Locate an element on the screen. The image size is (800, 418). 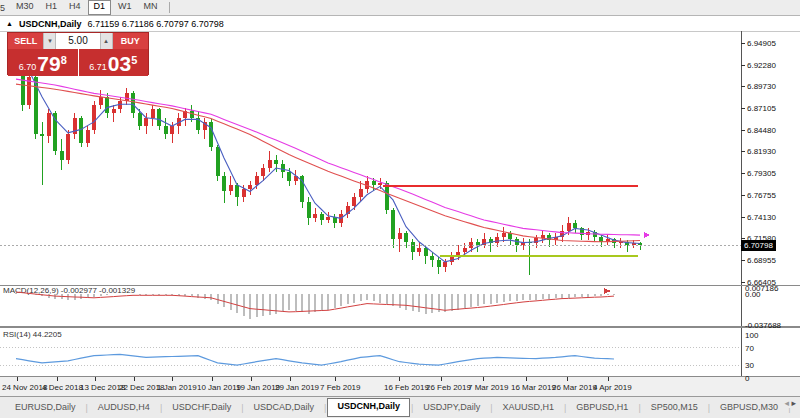
sell-price: 6.70 79 8 is located at coordinates (44, 62).